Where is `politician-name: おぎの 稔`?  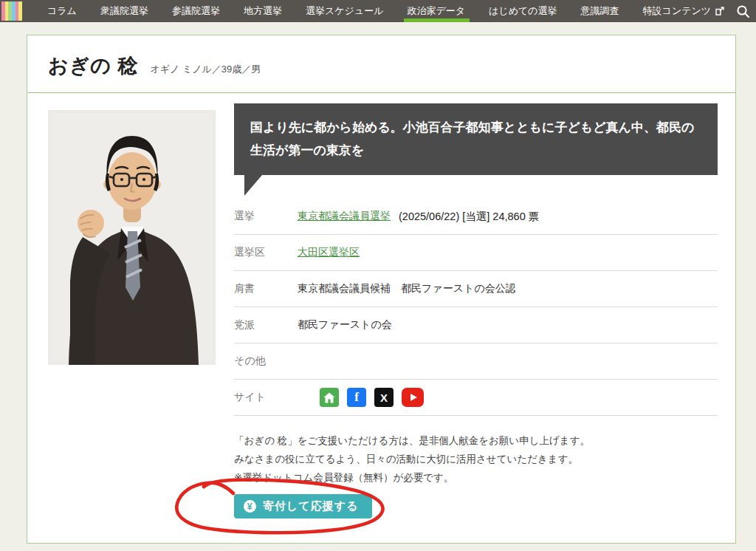
politician-name: おぎの 稔 is located at coordinates (93, 66).